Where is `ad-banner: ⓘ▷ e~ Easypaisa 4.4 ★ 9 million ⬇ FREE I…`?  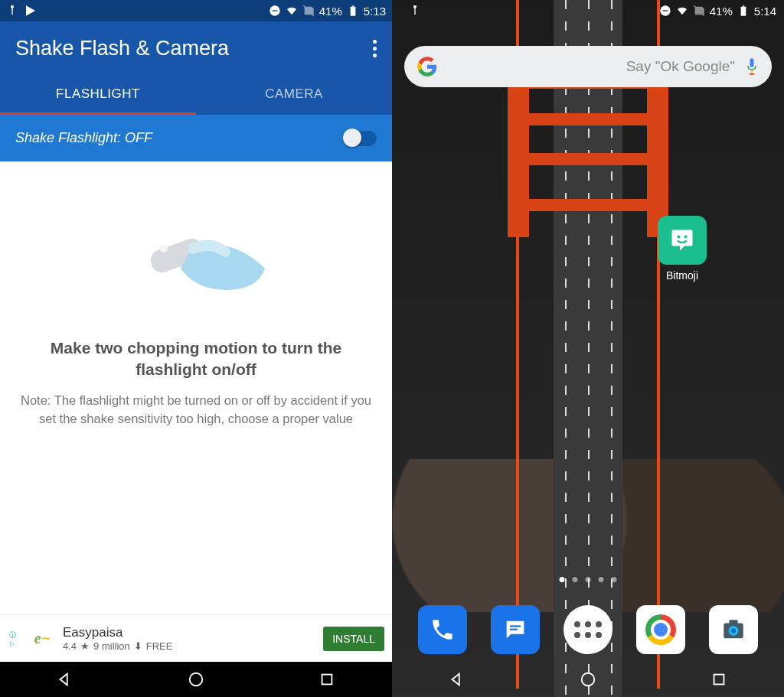
ad-banner: ⓘ▷ e~ Easypaisa 4.4 ★ 9 million ⬇ FREE I… is located at coordinates (196, 638).